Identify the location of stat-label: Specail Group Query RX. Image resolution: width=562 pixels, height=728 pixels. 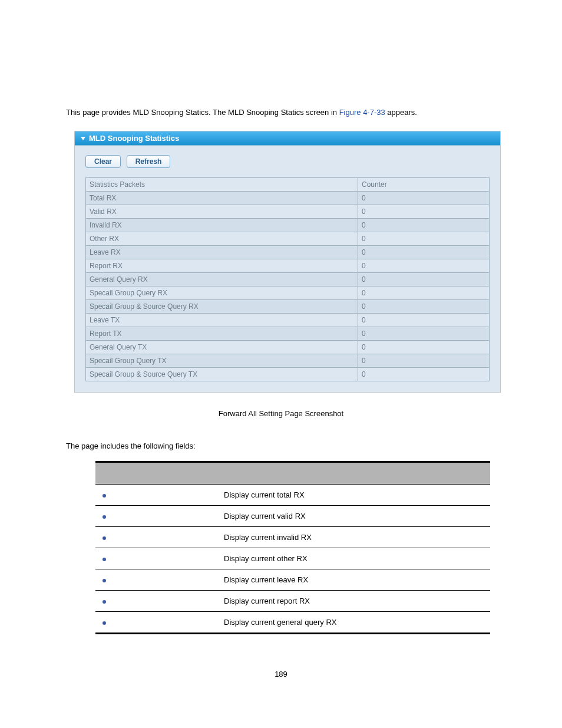
(222, 294).